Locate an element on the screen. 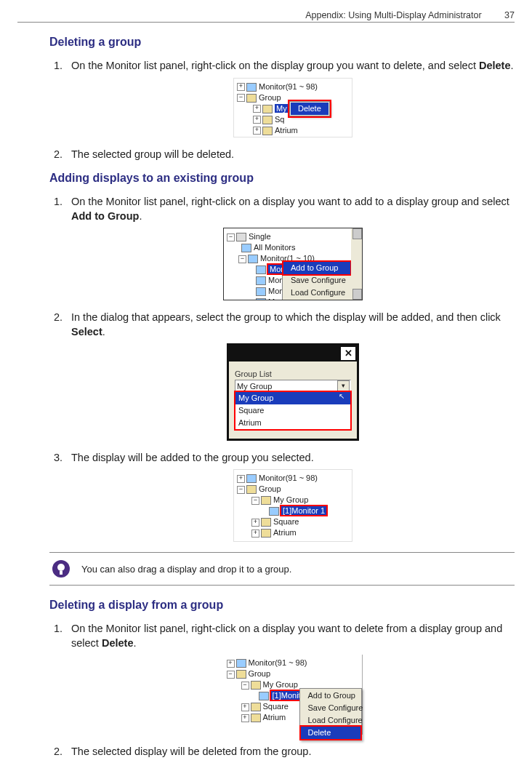 The height and width of the screenshot is (779, 532). list-item: The display will be added to the group y… is located at coordinates (290, 497).